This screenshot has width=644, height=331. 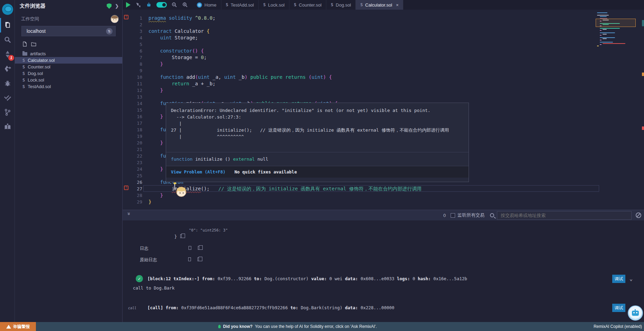 What do you see at coordinates (129, 215) in the screenshot?
I see `terminal-expand-icon: »` at bounding box center [129, 215].